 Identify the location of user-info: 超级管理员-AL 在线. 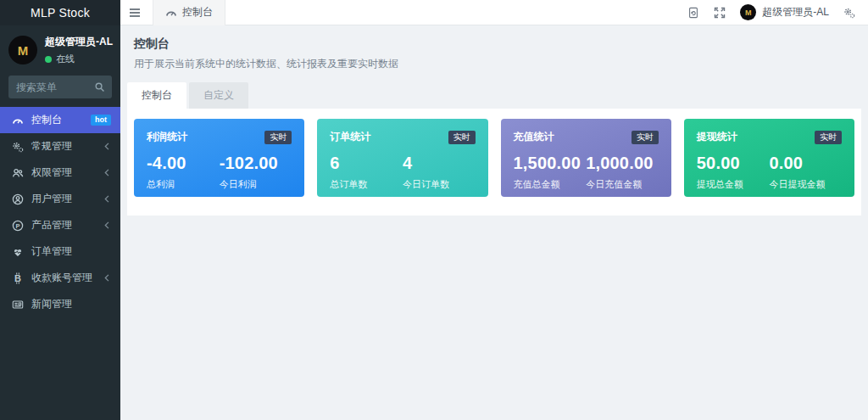
(79, 50).